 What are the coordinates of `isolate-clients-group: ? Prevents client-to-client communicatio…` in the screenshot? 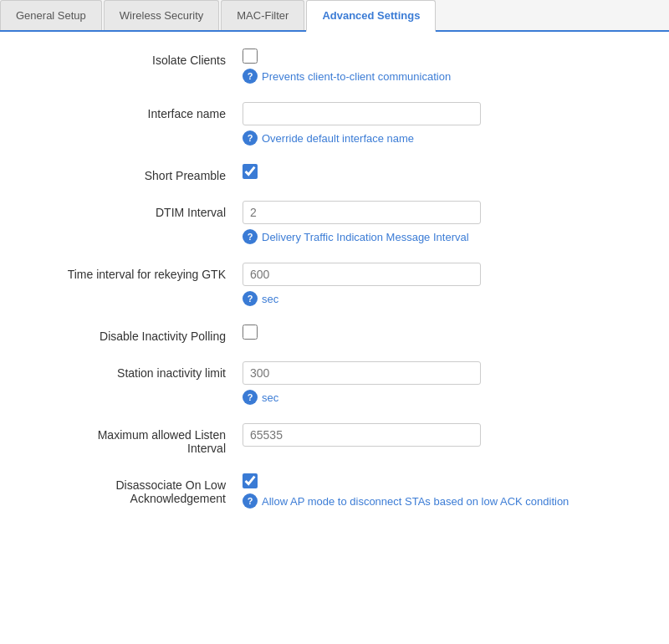 It's located at (346, 66).